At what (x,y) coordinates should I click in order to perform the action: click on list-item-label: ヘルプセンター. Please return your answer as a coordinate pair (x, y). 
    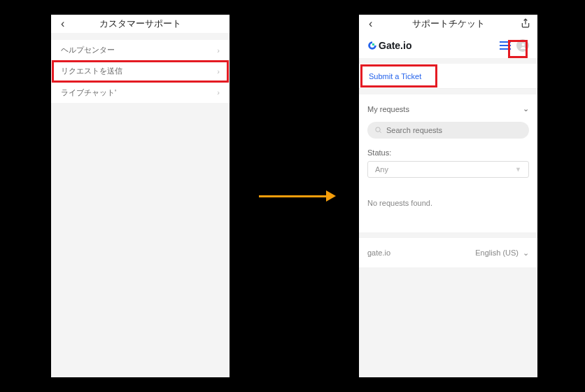
    Looking at the image, I should click on (88, 50).